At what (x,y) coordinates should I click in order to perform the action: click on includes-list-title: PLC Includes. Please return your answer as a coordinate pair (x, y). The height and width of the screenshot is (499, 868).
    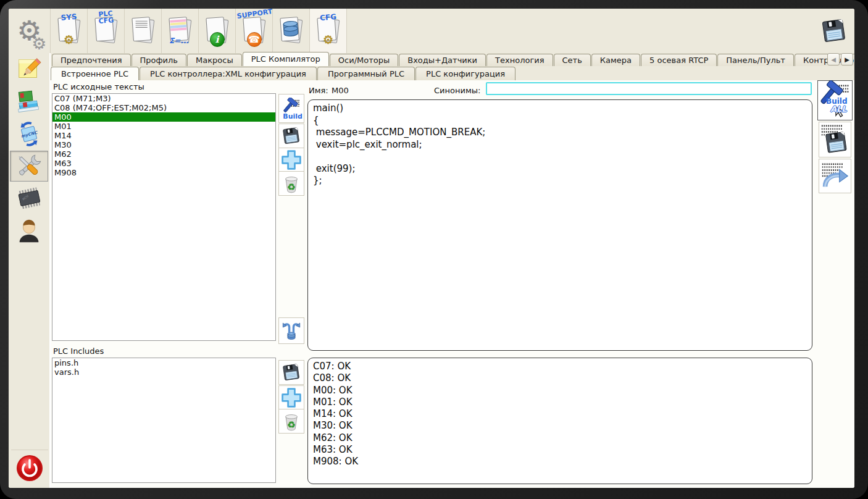
    Looking at the image, I should click on (78, 351).